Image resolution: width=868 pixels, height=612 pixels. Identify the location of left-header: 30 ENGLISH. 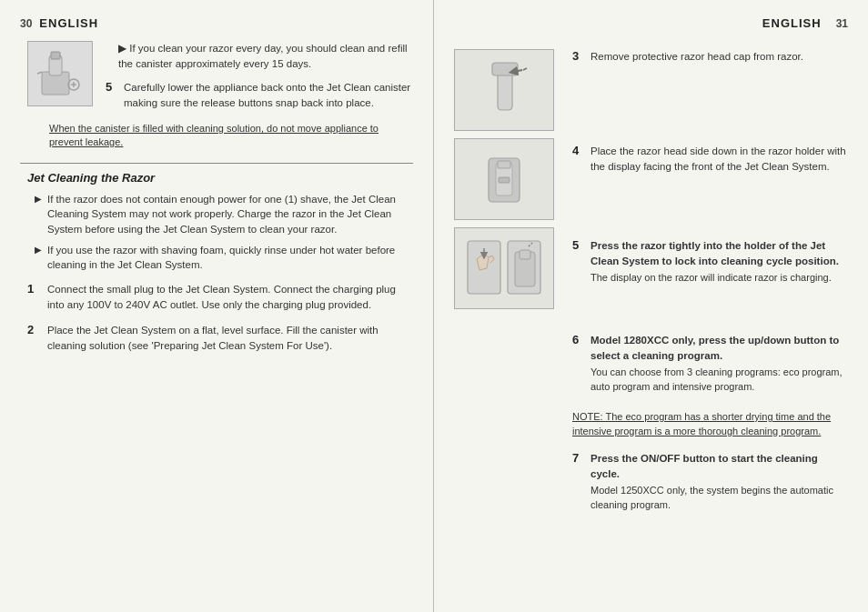
(217, 24).